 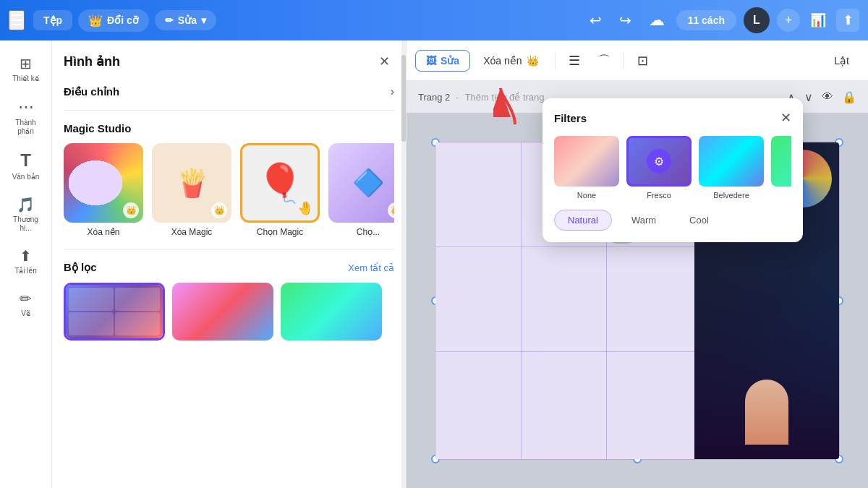 What do you see at coordinates (392, 92) in the screenshot?
I see `chevron-right-icon: ›` at bounding box center [392, 92].